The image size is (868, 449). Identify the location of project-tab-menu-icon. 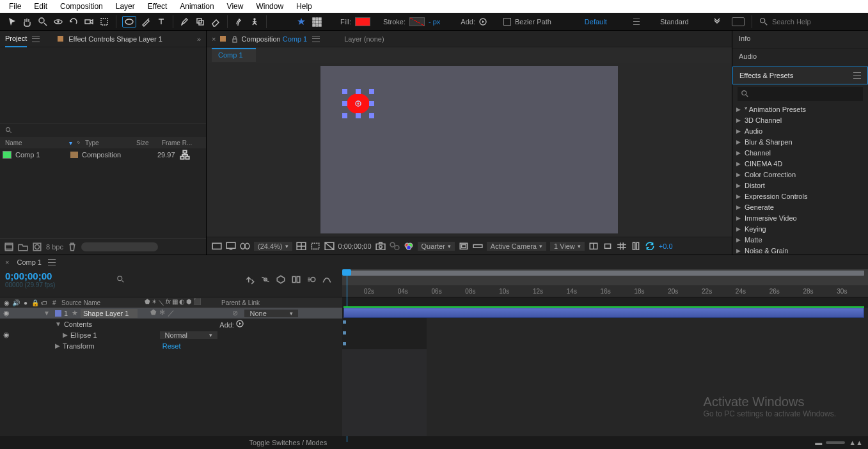
(36, 39).